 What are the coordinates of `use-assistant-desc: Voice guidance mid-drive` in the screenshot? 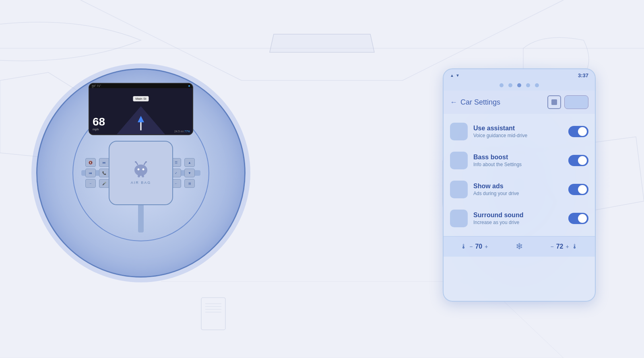 It's located at (518, 136).